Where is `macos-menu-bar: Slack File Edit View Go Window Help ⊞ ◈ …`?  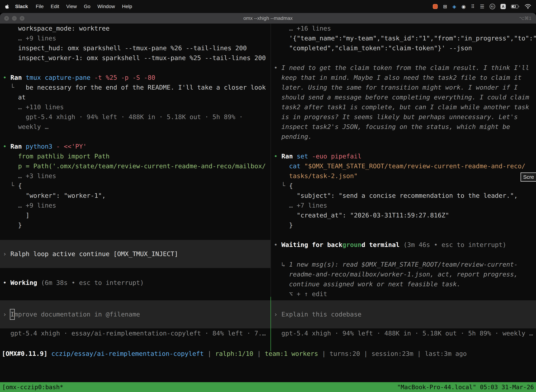 macos-menu-bar: Slack File Edit View Go Window Help ⊞ ◈ … is located at coordinates (268, 7).